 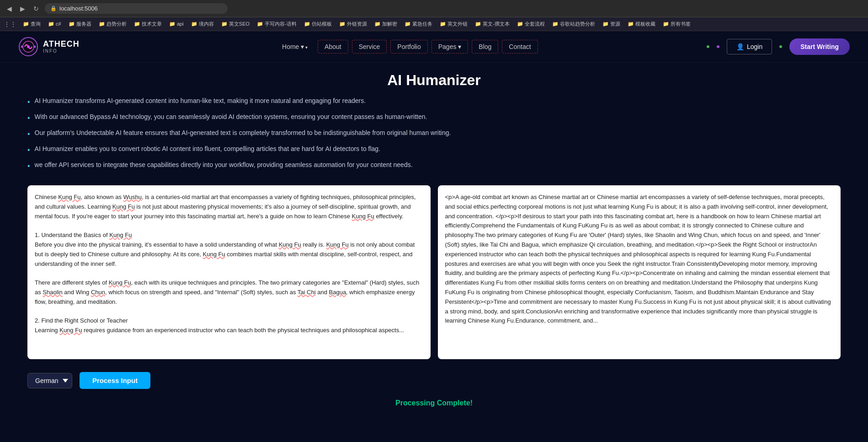 I want to click on bookmark-item: 📁 英文-撰文本, so click(x=492, y=24).